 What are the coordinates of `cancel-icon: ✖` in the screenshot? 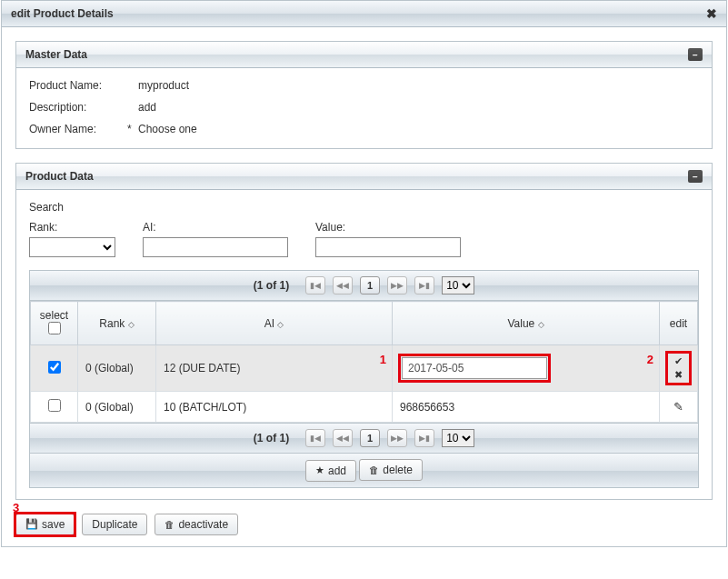 It's located at (678, 374).